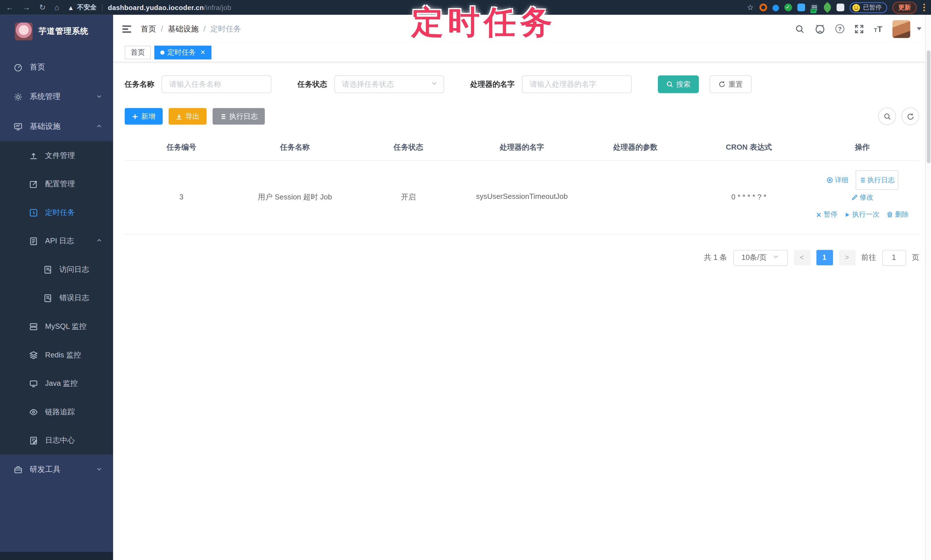 The image size is (931, 560). I want to click on log-center-icon, so click(33, 440).